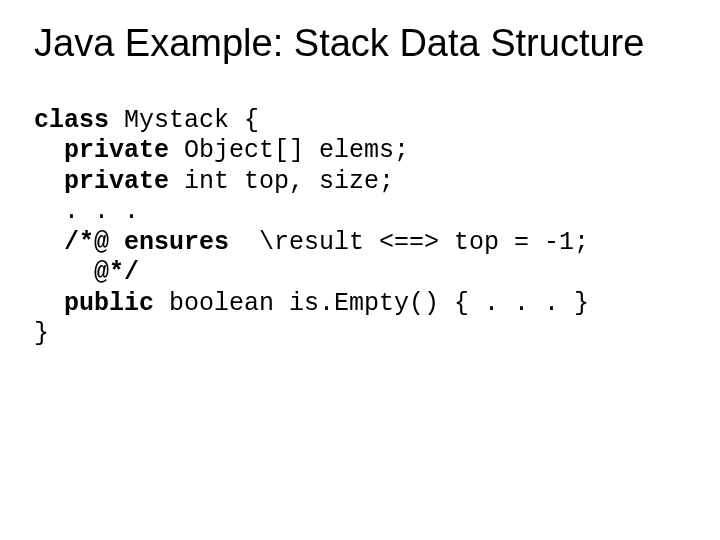 The height and width of the screenshot is (540, 720). What do you see at coordinates (154, 242) in the screenshot?
I see `kw-jml-ensures: /*@ ensures` at bounding box center [154, 242].